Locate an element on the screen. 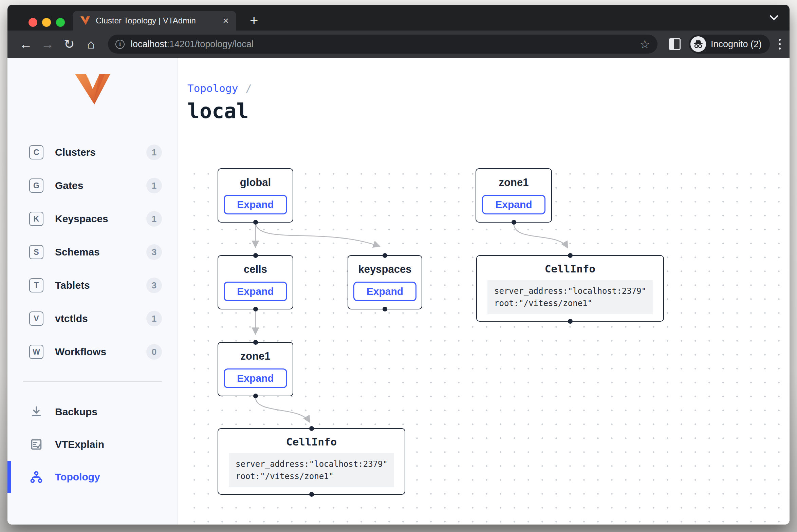 The width and height of the screenshot is (797, 532). node-cells: cells Expand is located at coordinates (255, 282).